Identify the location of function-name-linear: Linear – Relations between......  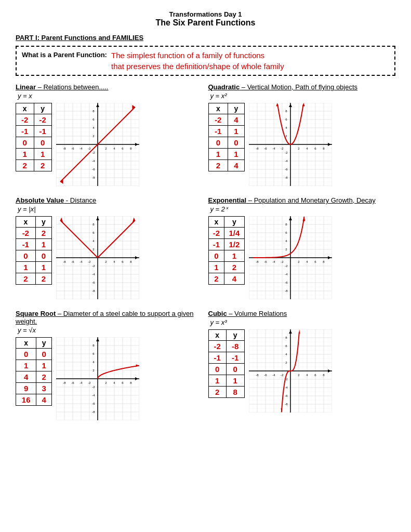
(109, 87).